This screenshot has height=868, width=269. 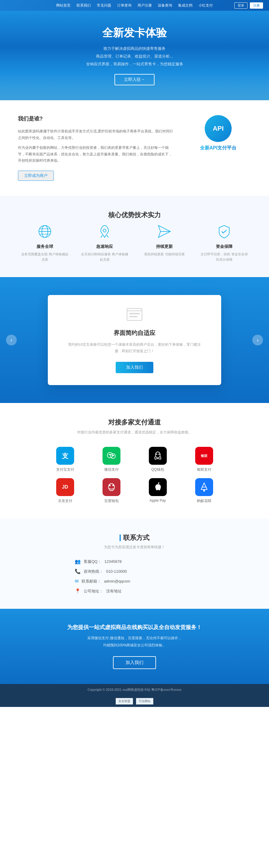 What do you see at coordinates (185, 5) in the screenshot?
I see `nav-docs: 集成文档` at bounding box center [185, 5].